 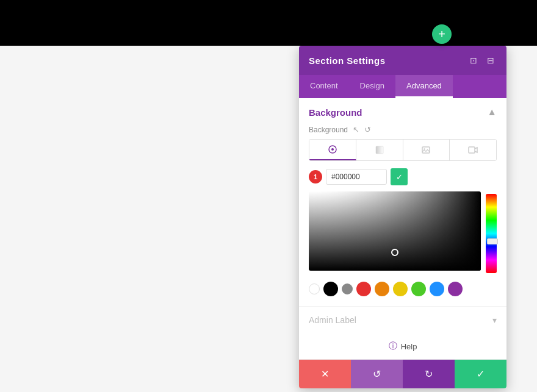 I want to click on panel-header-icons: ⊡ ⊟, so click(x=482, y=60).